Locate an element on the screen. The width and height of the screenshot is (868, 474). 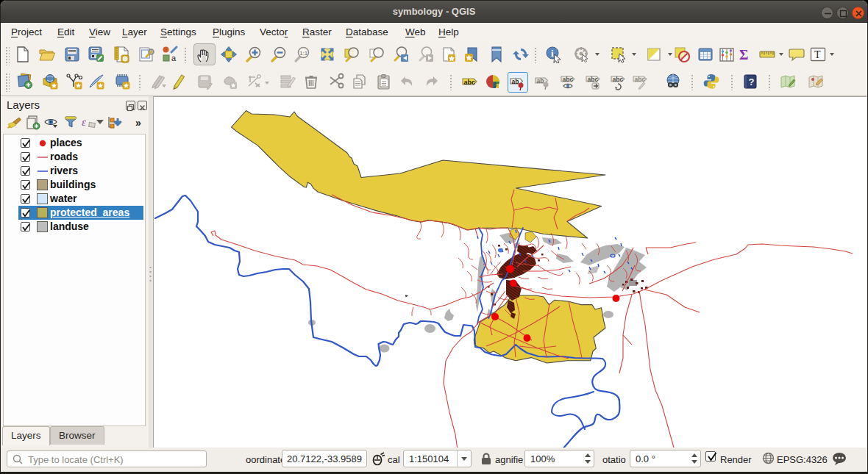
svg-text: T is located at coordinates (818, 54).